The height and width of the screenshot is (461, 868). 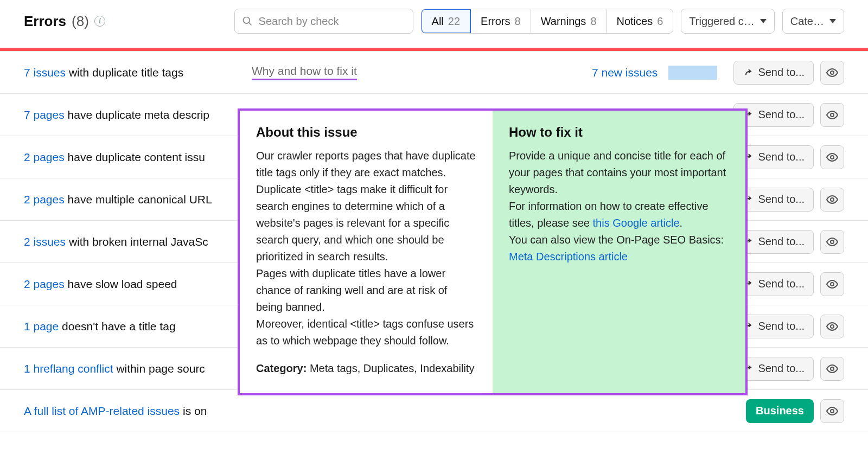 What do you see at coordinates (569, 257) in the screenshot?
I see `meta-descriptions-article-link: Meta Descriptions article` at bounding box center [569, 257].